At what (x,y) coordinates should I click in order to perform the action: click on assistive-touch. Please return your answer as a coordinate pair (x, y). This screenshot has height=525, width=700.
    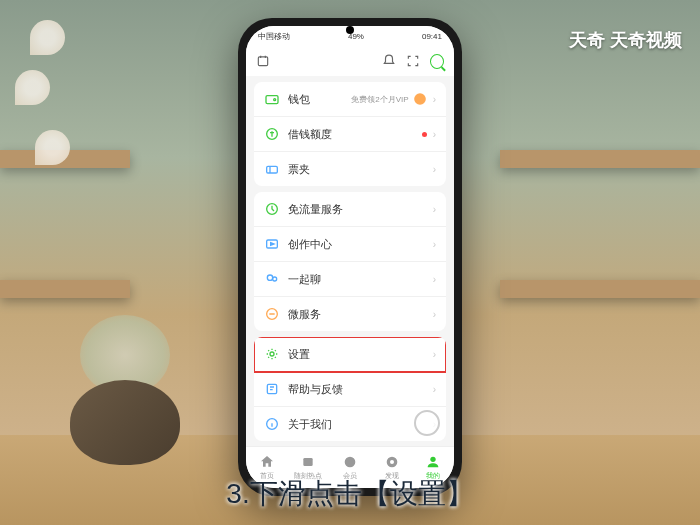
    Looking at the image, I should click on (427, 423).